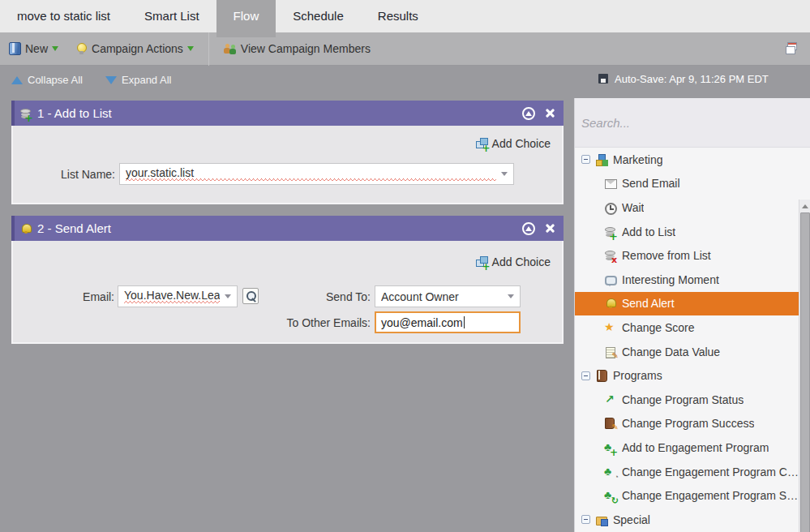  What do you see at coordinates (64, 174) in the screenshot?
I see `list-name-label: List Name:` at bounding box center [64, 174].